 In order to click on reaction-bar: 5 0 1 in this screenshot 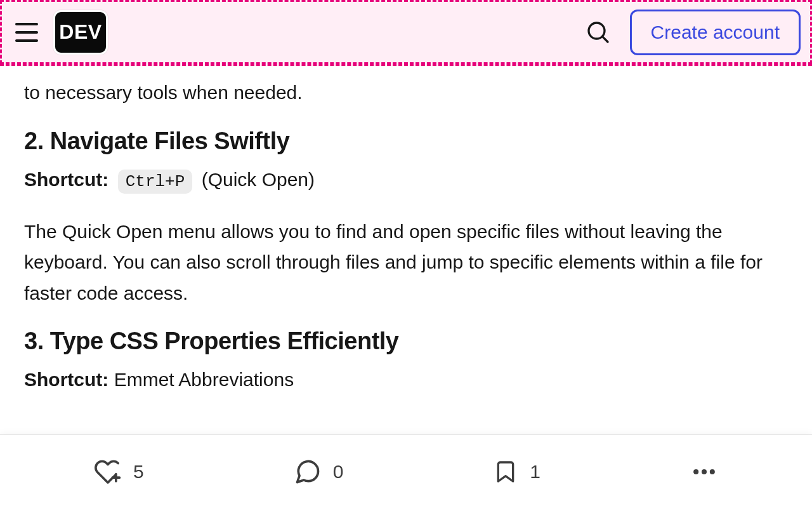, I will do `click(406, 471)`.